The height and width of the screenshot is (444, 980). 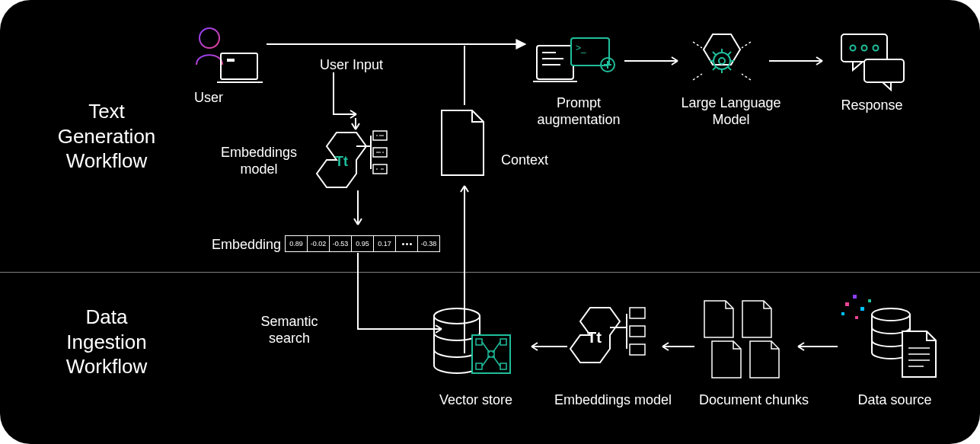 I want to click on arrow-datasource-to-chunks, so click(x=816, y=347).